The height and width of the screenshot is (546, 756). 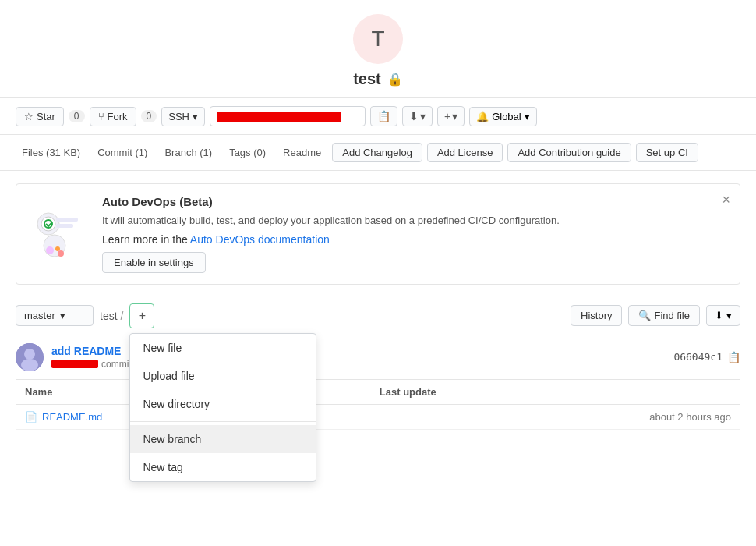 What do you see at coordinates (422, 116) in the screenshot?
I see `chevron-down-icon-download: ▾` at bounding box center [422, 116].